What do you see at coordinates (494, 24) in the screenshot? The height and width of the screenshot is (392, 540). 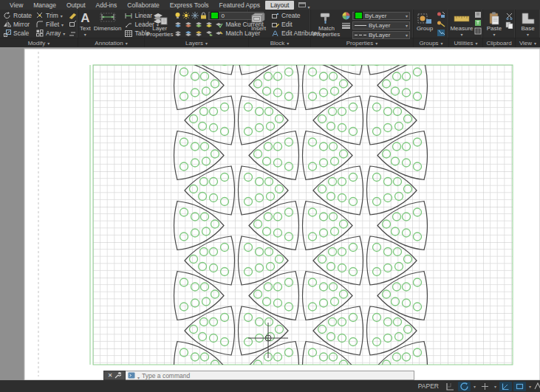 I see `paste-button: Paste` at bounding box center [494, 24].